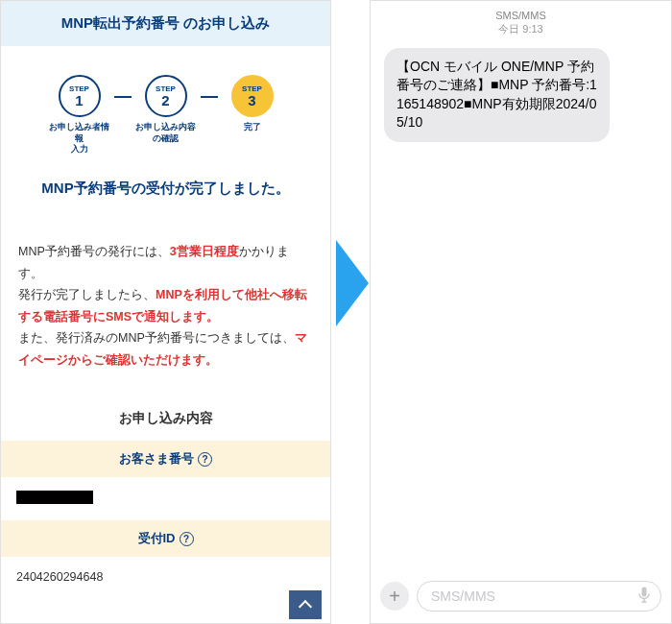  Describe the element at coordinates (497, 95) in the screenshot. I see `sms-message-bubble: 【OCN モバイル ONE/MNP 予約番号のご連絡】■MNP 予約番号:116…` at that location.